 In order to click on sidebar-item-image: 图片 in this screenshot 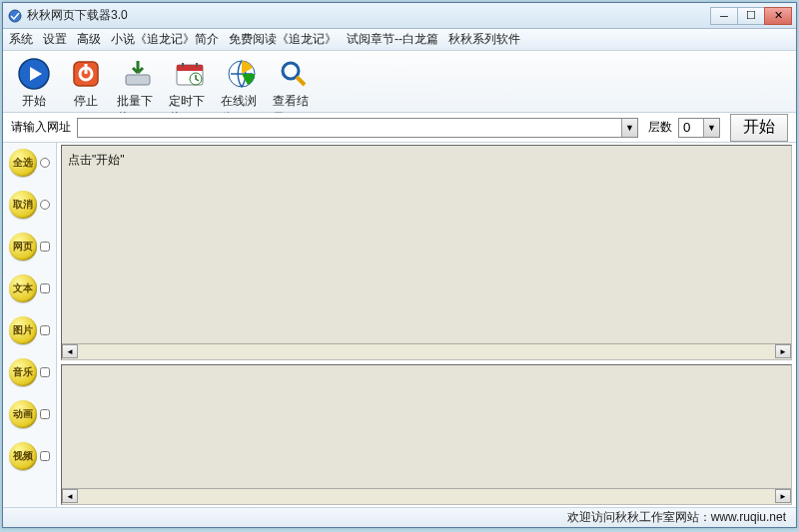, I will do `click(30, 330)`.